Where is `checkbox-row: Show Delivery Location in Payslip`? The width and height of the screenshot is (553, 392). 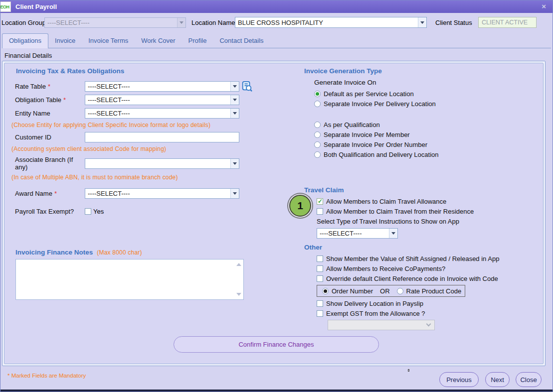 checkbox-row: Show Delivery Location in Payslip is located at coordinates (431, 304).